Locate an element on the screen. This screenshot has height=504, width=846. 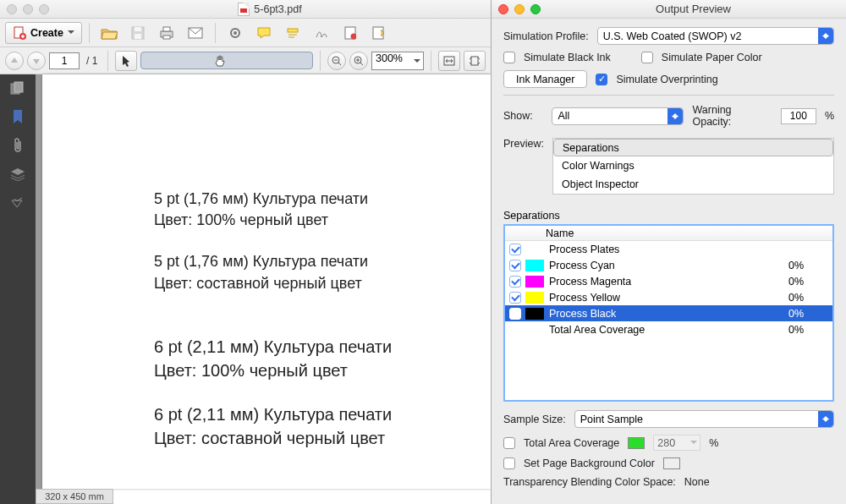
warn-opacity-input is located at coordinates (799, 117).